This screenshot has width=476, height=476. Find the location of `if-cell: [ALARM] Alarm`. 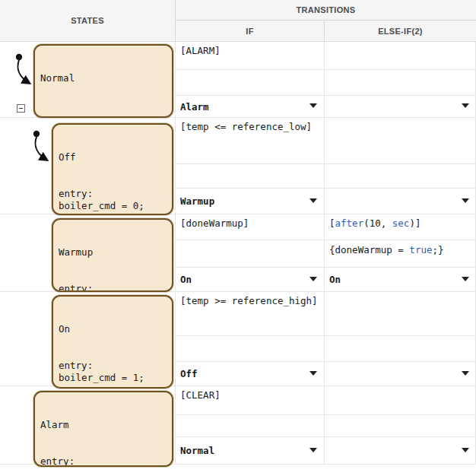

if-cell: [ALARM] Alarm is located at coordinates (250, 80).